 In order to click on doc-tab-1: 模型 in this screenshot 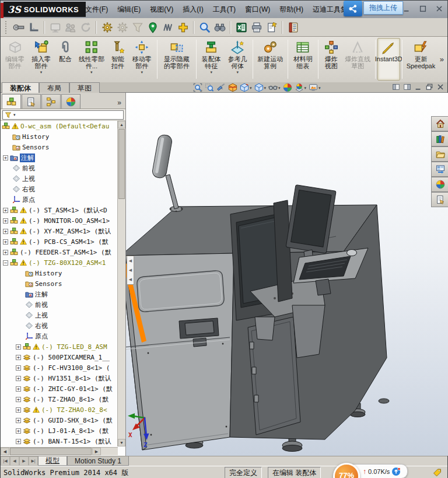, I will do `click(52, 461)`.